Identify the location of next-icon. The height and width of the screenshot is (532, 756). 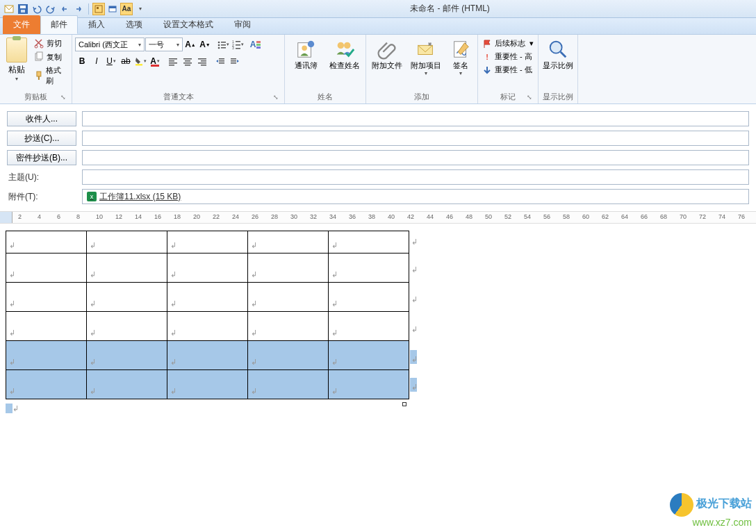
(79, 9).